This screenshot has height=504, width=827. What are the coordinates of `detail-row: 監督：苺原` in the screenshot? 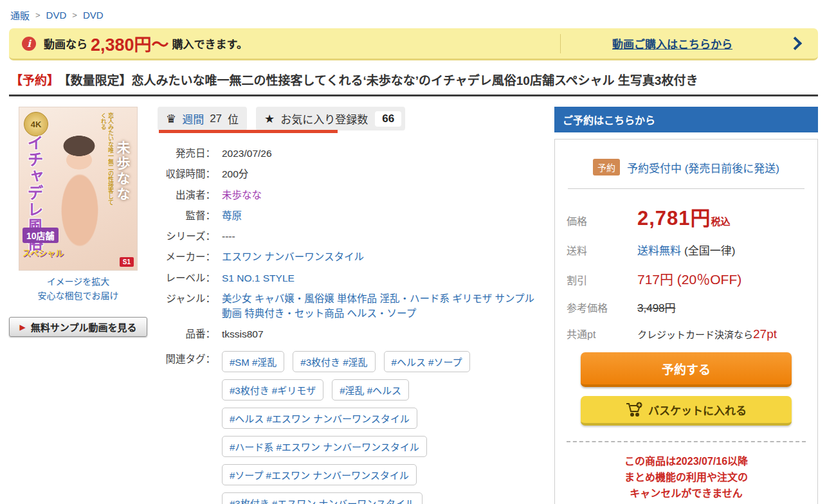 It's located at (351, 216).